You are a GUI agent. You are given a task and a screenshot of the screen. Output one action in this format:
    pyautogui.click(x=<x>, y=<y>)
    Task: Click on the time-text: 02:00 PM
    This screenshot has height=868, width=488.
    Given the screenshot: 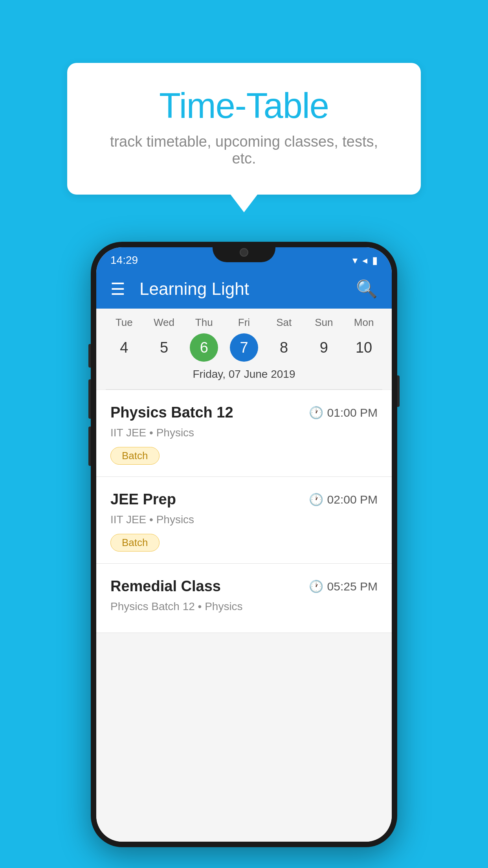 What is the action you would take?
    pyautogui.click(x=352, y=500)
    